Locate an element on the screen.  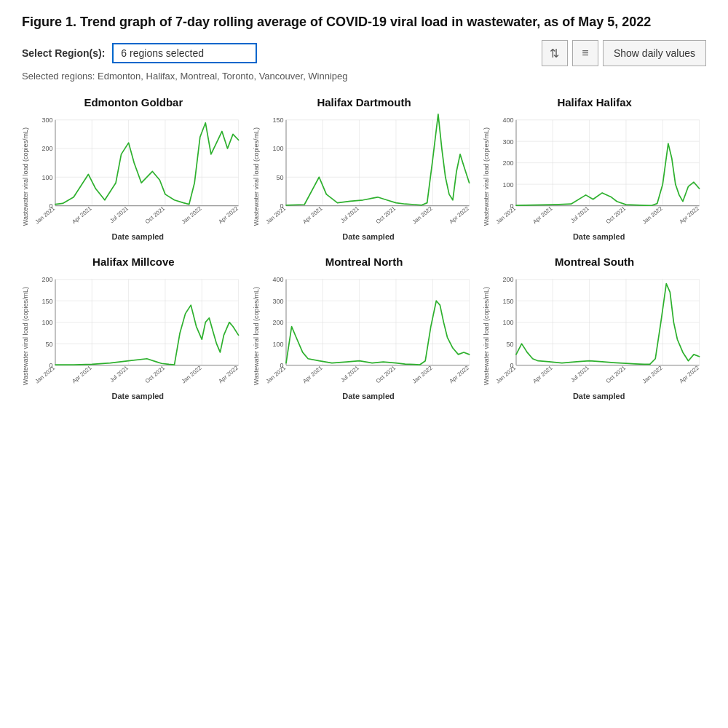
chart-title-montreal-north: Montreal North is located at coordinates (364, 262).